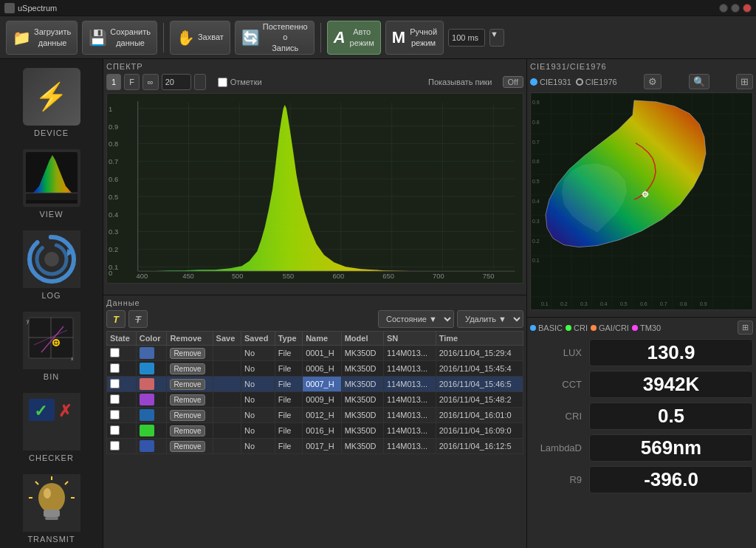  What do you see at coordinates (580, 82) in the screenshot?
I see `cie1976-radio-dot` at bounding box center [580, 82].